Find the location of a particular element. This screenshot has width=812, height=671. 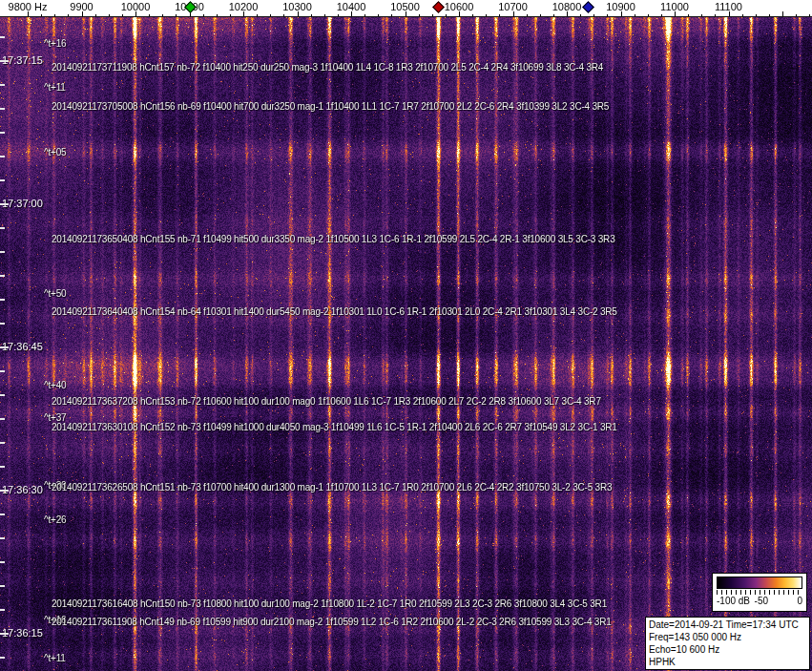

status-info-box: Date=2014-09-21 Time=17:34 UTC Freq=143 … is located at coordinates (727, 643).